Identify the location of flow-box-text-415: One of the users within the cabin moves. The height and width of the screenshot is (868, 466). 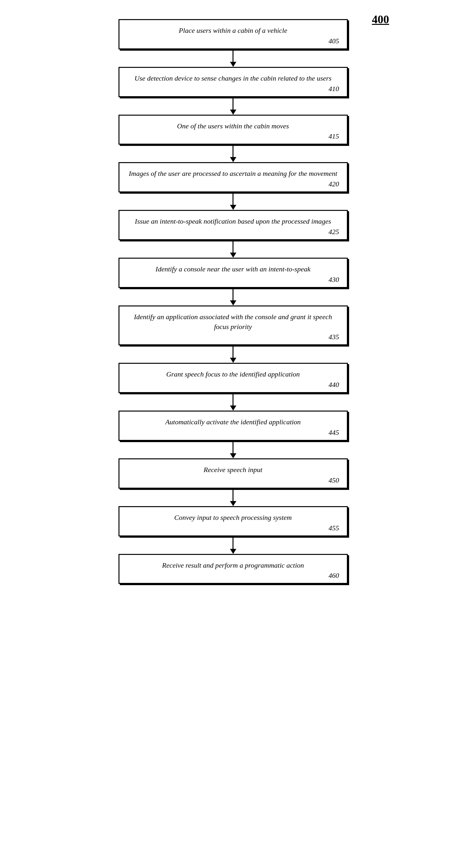
(233, 126).